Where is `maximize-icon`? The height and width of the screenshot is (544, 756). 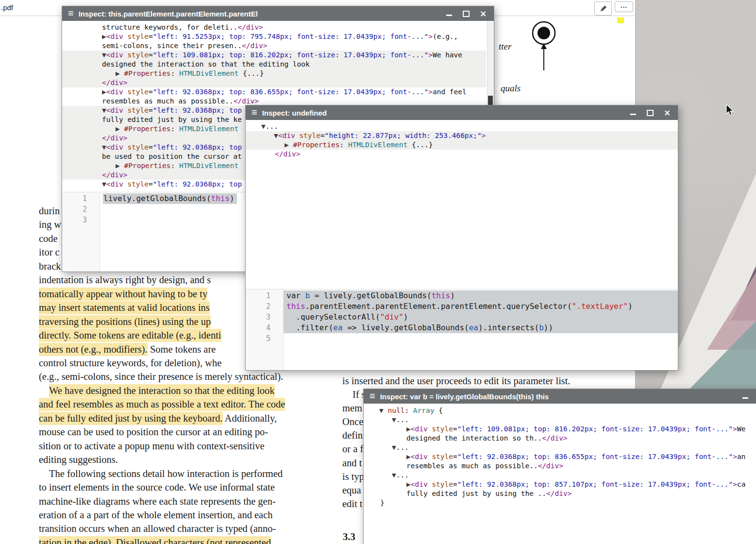
maximize-icon is located at coordinates (650, 113).